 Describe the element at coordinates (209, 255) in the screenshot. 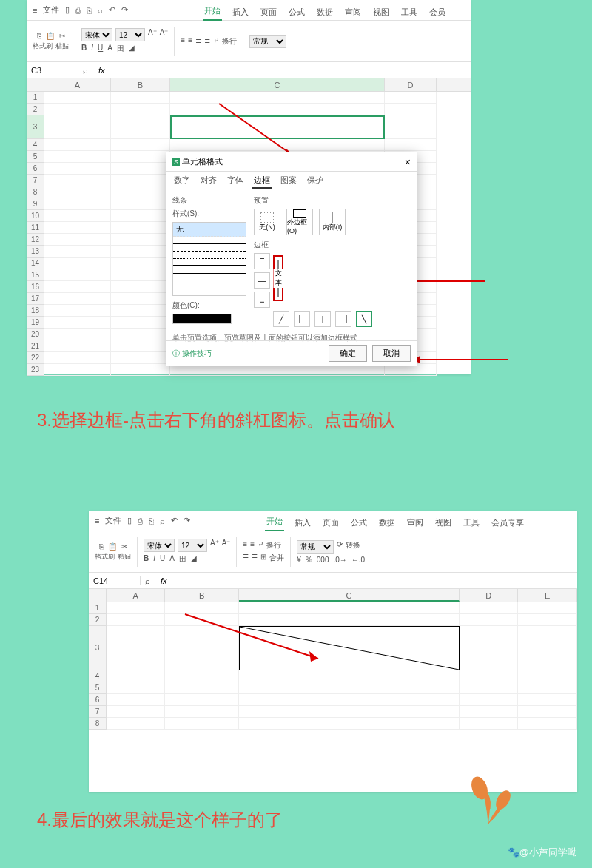

I see `style-option` at that location.